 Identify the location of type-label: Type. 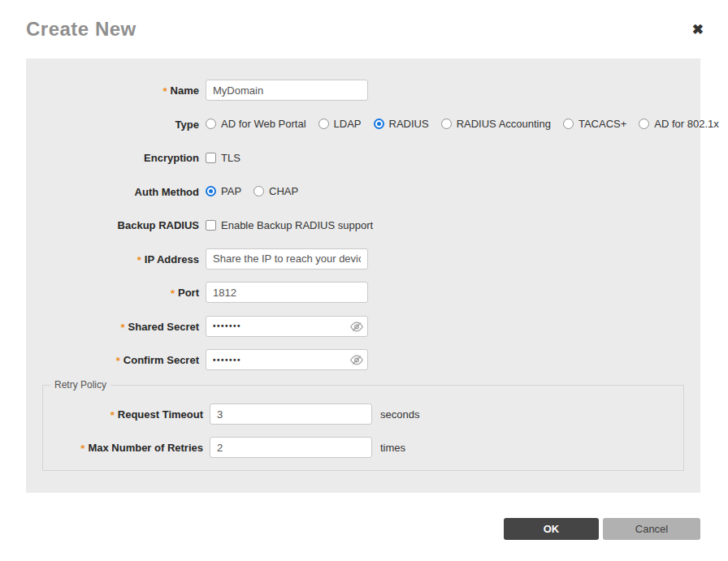
(187, 125).